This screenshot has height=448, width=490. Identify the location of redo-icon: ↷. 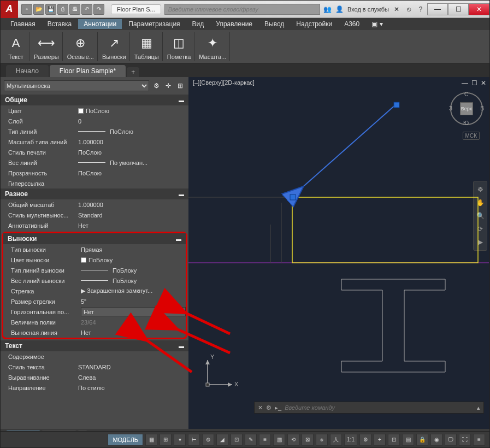
(99, 9).